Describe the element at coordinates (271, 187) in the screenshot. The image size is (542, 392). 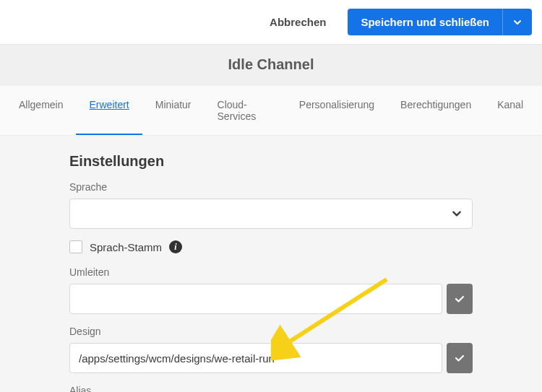
I see `language-label: Sprache` at that location.